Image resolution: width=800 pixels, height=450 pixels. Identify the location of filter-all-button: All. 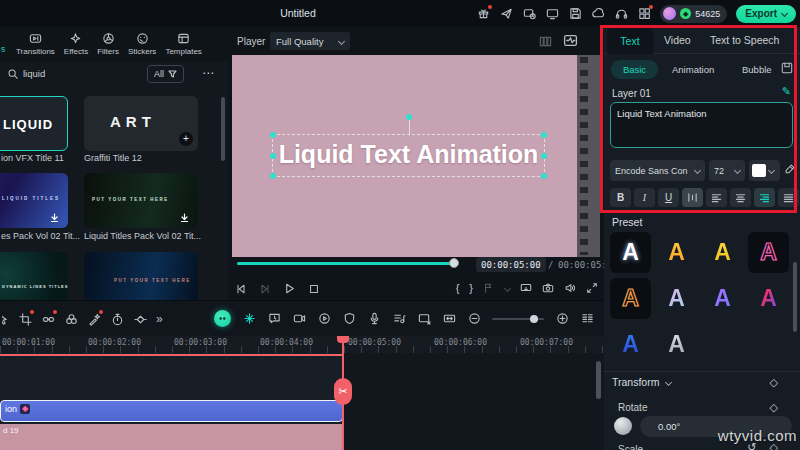
(166, 74).